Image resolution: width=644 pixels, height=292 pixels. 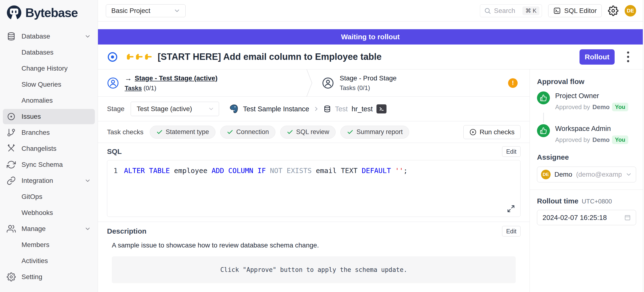 What do you see at coordinates (49, 101) in the screenshot?
I see `sidebar-item-anomalies: Anomalies` at bounding box center [49, 101].